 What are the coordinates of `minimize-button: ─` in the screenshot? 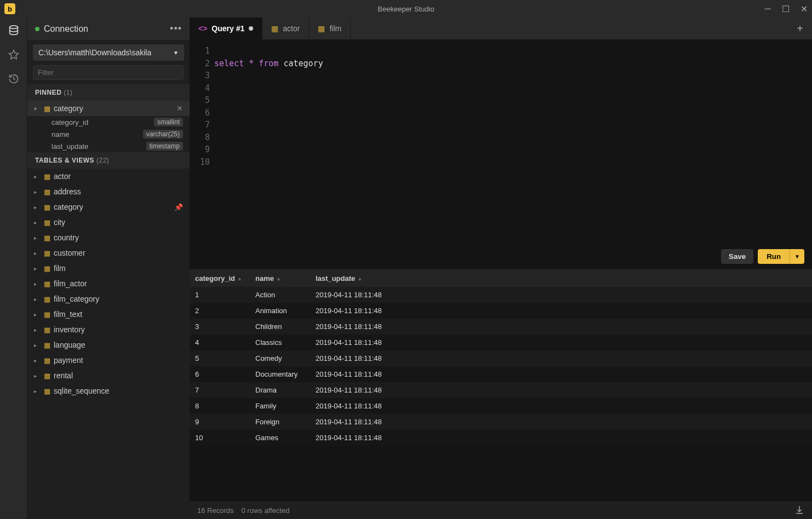 It's located at (768, 9).